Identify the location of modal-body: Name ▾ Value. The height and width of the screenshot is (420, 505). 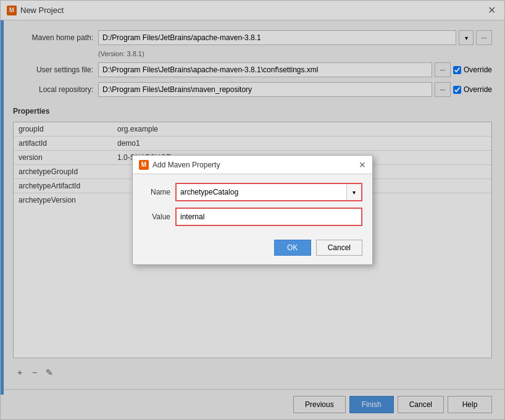
(252, 204).